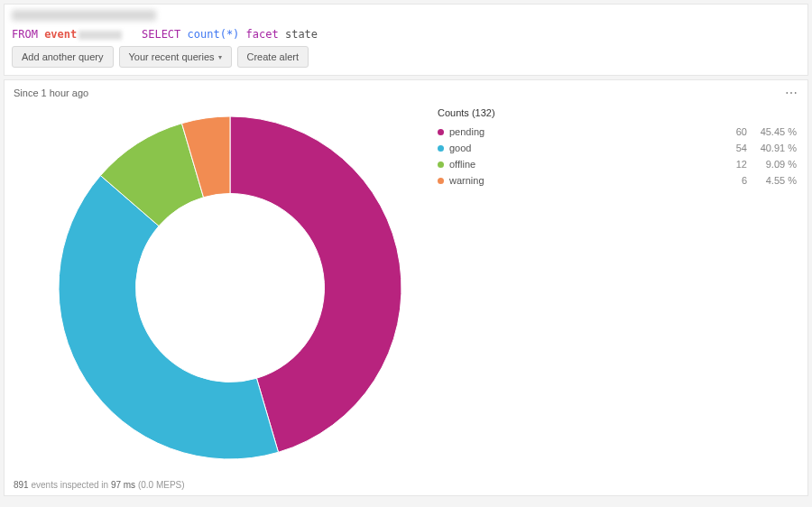 The image size is (812, 507). Describe the element at coordinates (25, 34) in the screenshot. I see `kw-from: FROM` at that location.